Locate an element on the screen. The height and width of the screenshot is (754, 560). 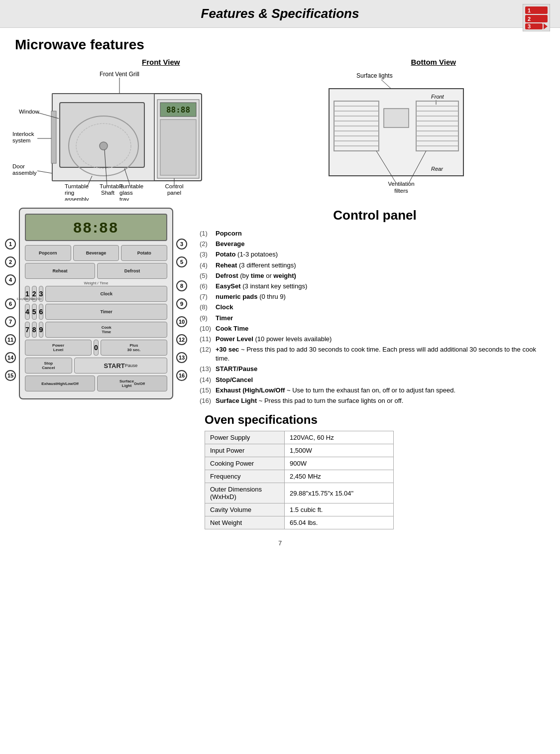
circle-4: 4 is located at coordinates (10, 280).